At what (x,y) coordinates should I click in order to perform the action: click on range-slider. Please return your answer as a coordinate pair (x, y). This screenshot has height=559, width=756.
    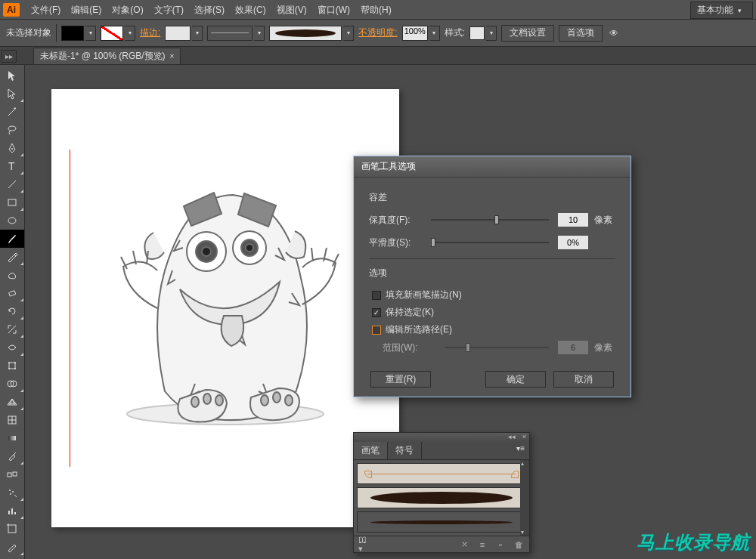
    Looking at the image, I should click on (497, 347).